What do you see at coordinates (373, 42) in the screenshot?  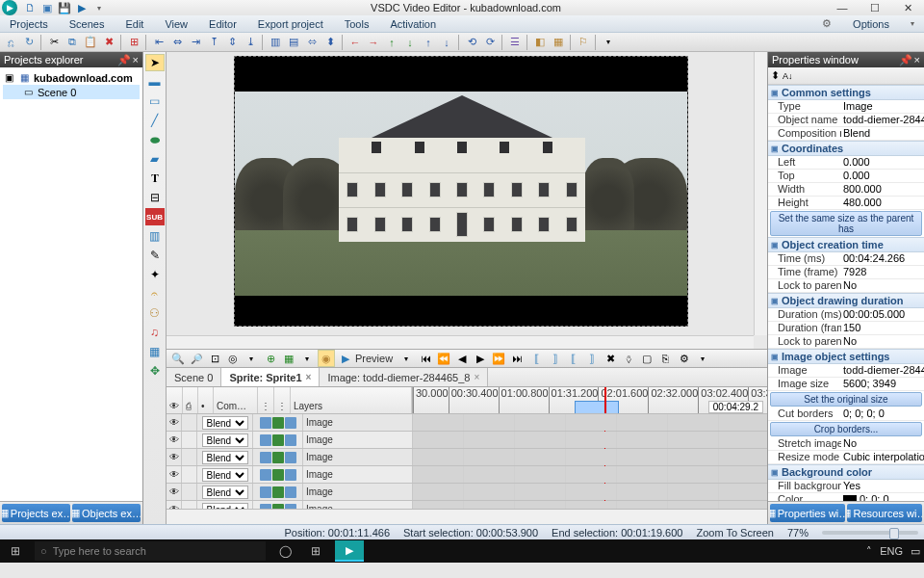 I see `arrow-right-icon: →` at bounding box center [373, 42].